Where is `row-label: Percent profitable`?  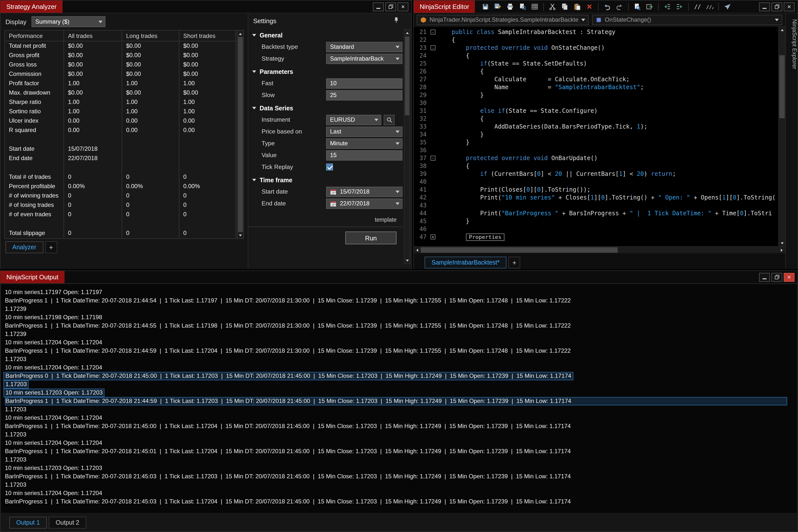
row-label: Percent profitable is located at coordinates (35, 187).